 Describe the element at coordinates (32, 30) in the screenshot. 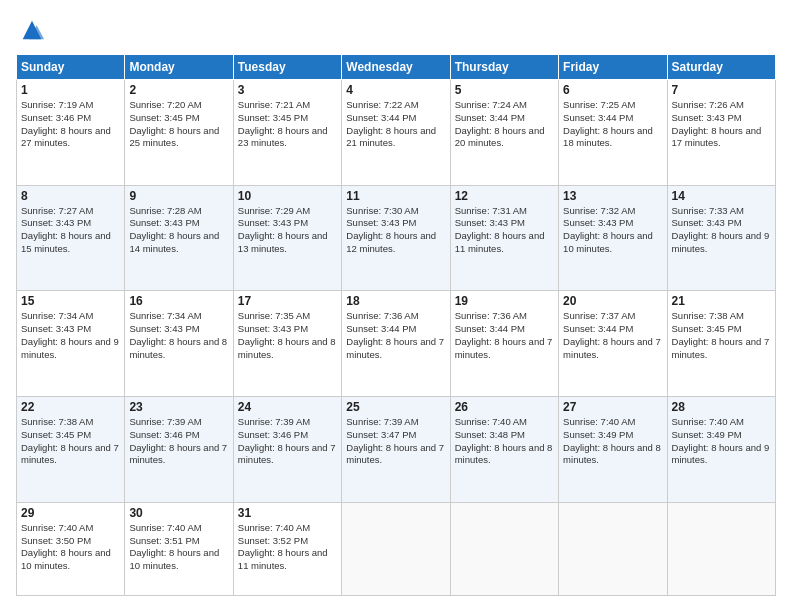

I see `logo-icon` at that location.